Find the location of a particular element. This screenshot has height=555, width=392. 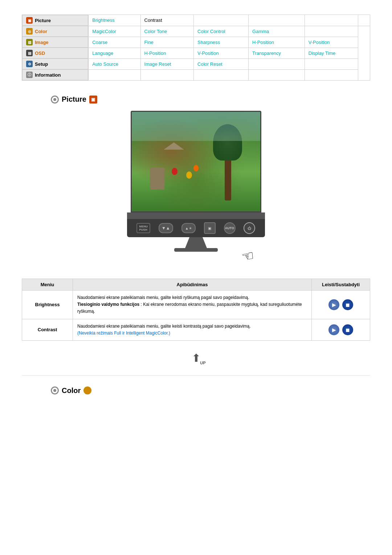

contrast-description: Naudodamiesi ekrane pateikiamais meniu, … is located at coordinates (192, 330).